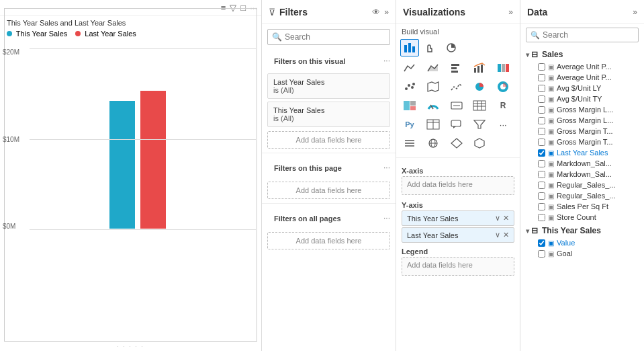 This screenshot has width=644, height=351. What do you see at coordinates (541, 143) in the screenshot?
I see `checkbox-gross-margin-t2` at bounding box center [541, 143].